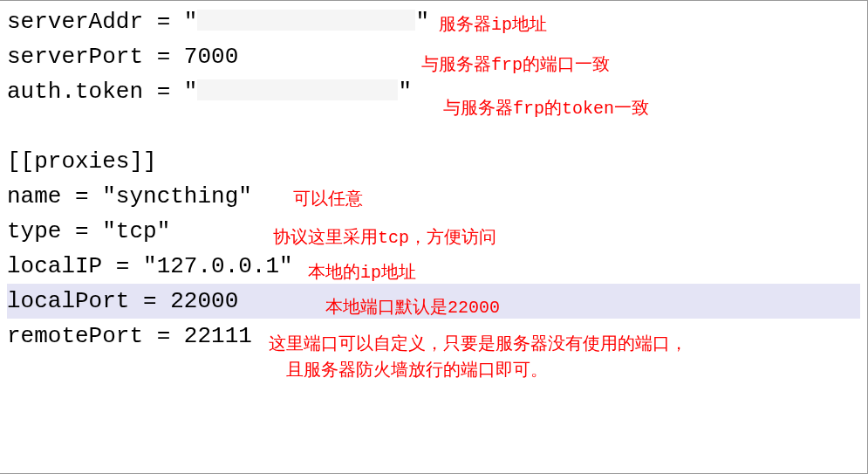  I want to click on serverAddr-redacted-value, so click(306, 20).